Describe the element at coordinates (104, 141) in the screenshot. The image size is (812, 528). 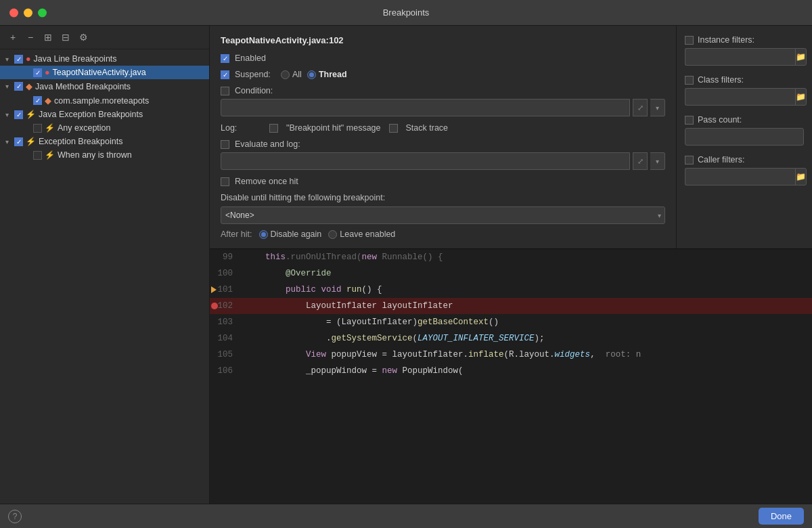
I see `tree-group-exception-bp: ▾ ✓ ⚡ Exception Breakpoints` at that location.